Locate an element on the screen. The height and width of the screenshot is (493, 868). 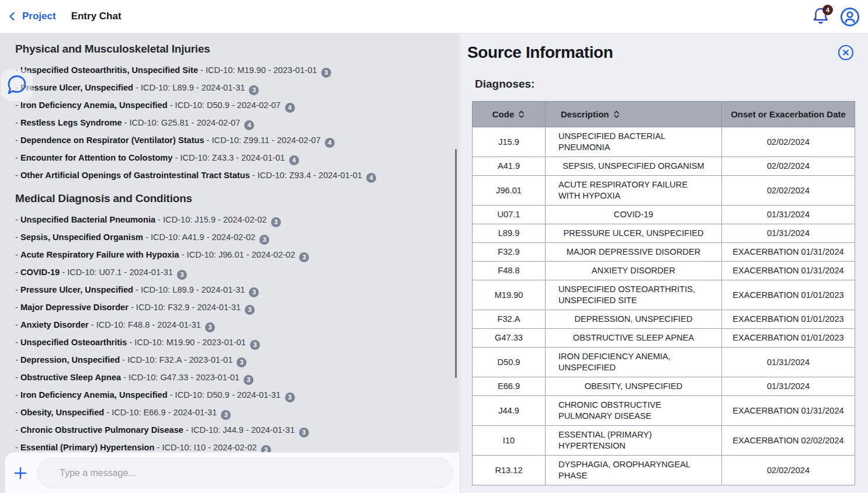
diagnosis-meta: - ICD-10: F32.9 - 2024-01-31 is located at coordinates (186, 307).